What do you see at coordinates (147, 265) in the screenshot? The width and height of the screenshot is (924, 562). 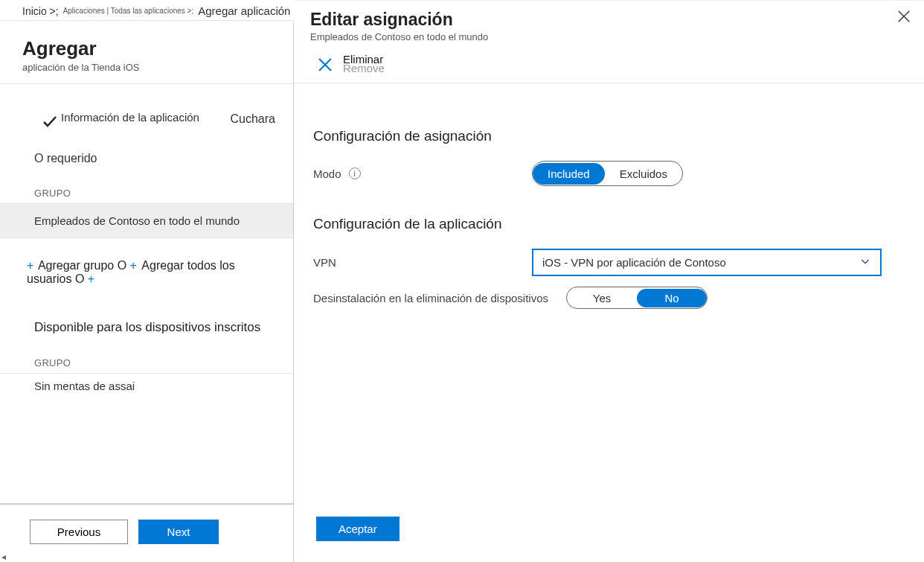 I see `add-actions-row: + Agregar grupo O + Agregar todos los us…` at bounding box center [147, 265].